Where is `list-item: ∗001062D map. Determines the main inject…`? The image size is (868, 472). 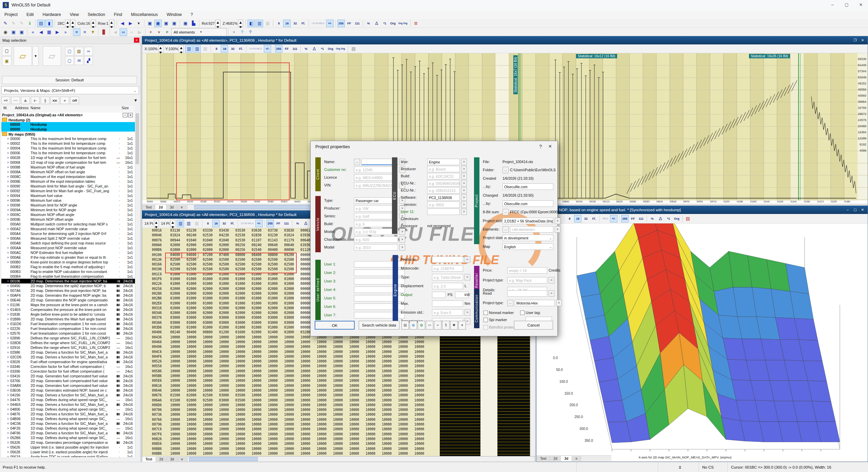 list-item: ∗001062D map. Determines the main inject… is located at coordinates (68, 281).